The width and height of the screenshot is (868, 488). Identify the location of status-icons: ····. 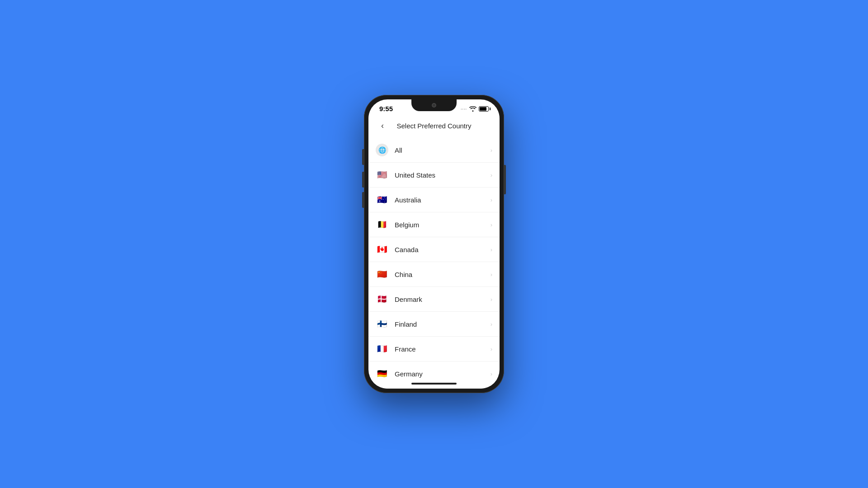
(475, 109).